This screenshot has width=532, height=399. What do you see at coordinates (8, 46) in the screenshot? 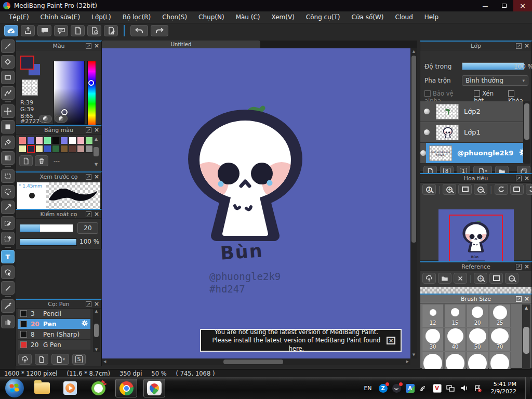
I see `brush-tool` at bounding box center [8, 46].